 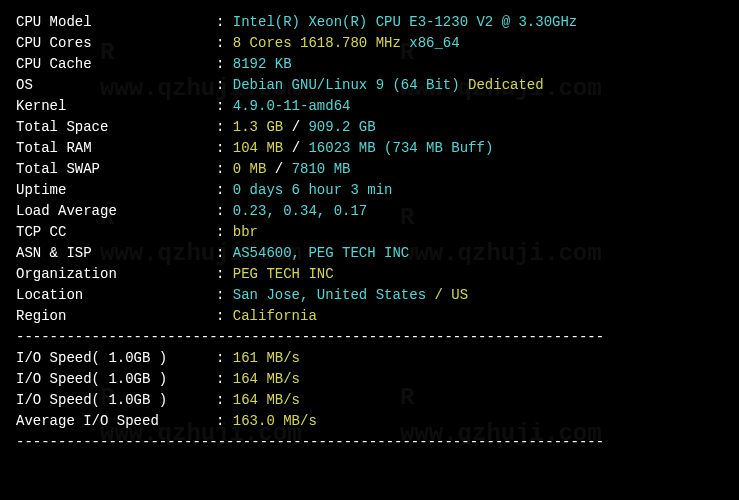 I want to click on info-label: Organization, so click(x=116, y=274).